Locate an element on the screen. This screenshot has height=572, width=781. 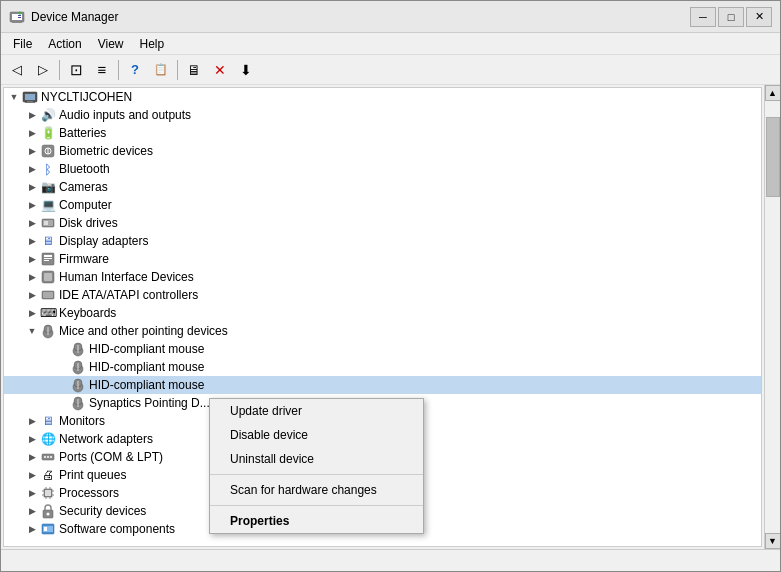
tree-item-bluetooth: ▶ ᛒ Bluetooth is located at coordinates (382, 169).